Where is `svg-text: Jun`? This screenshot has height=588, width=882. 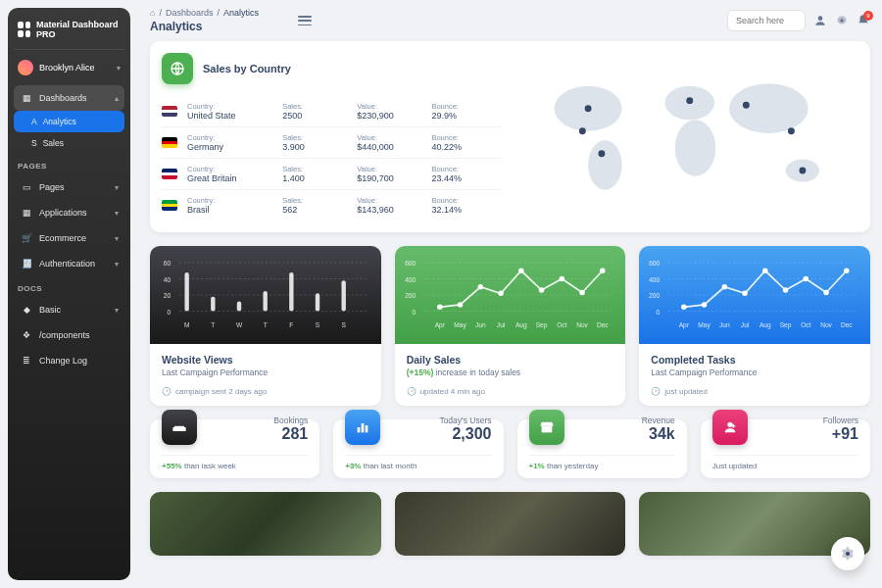 svg-text: Jun is located at coordinates (725, 325).